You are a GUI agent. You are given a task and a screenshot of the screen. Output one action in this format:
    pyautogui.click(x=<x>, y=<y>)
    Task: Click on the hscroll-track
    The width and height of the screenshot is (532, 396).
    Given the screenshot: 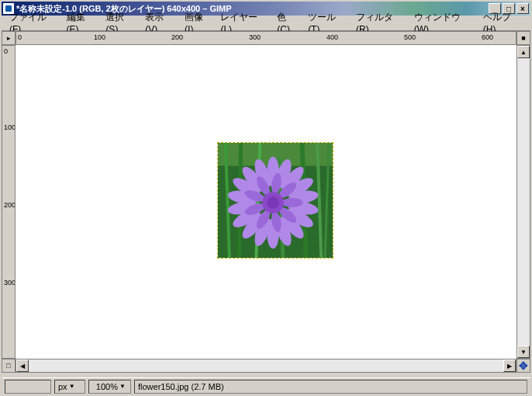 What is the action you would take?
    pyautogui.click(x=266, y=366)
    